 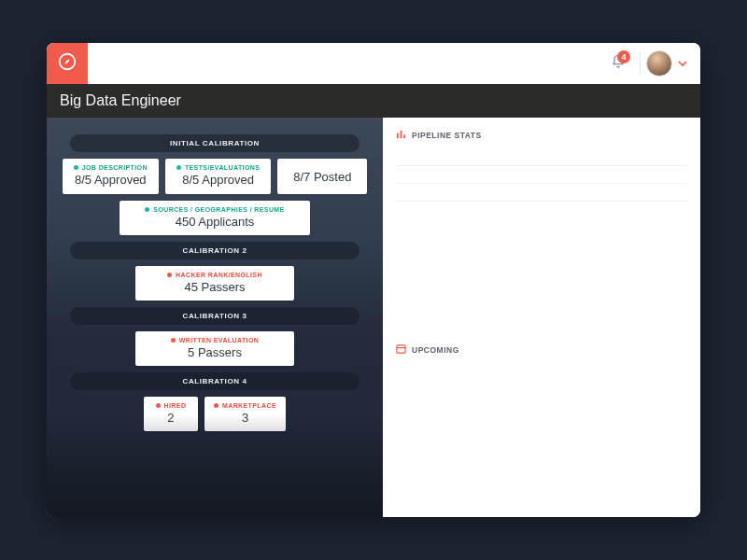 What do you see at coordinates (215, 250) in the screenshot?
I see `section-header: CALIBRATION 2` at bounding box center [215, 250].